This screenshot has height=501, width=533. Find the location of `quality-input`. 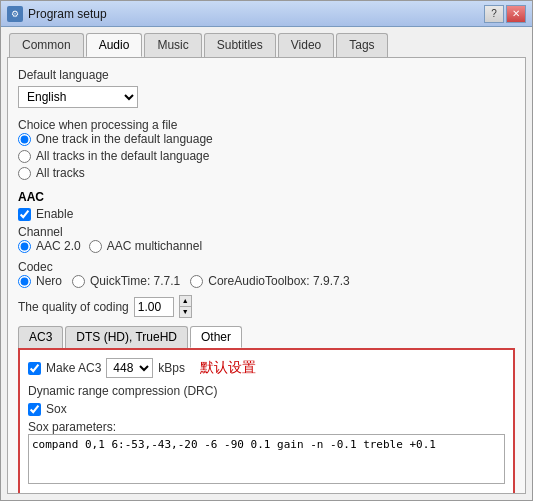

quality-input is located at coordinates (154, 307).